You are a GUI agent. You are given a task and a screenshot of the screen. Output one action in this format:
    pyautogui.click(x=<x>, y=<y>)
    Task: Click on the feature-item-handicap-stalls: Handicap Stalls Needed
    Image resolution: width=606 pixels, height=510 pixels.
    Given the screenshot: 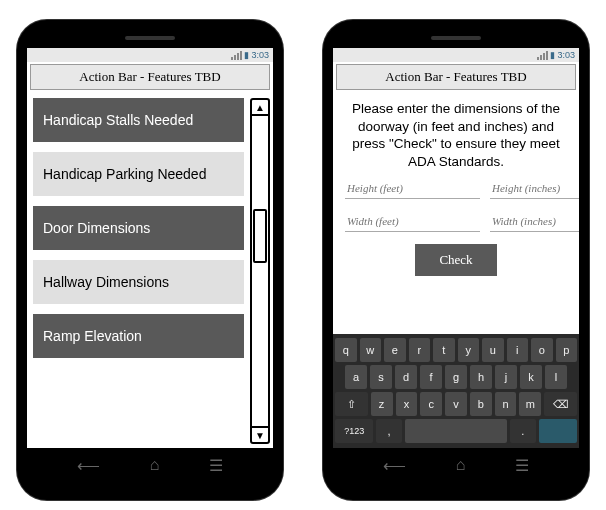 What is the action you would take?
    pyautogui.click(x=138, y=120)
    